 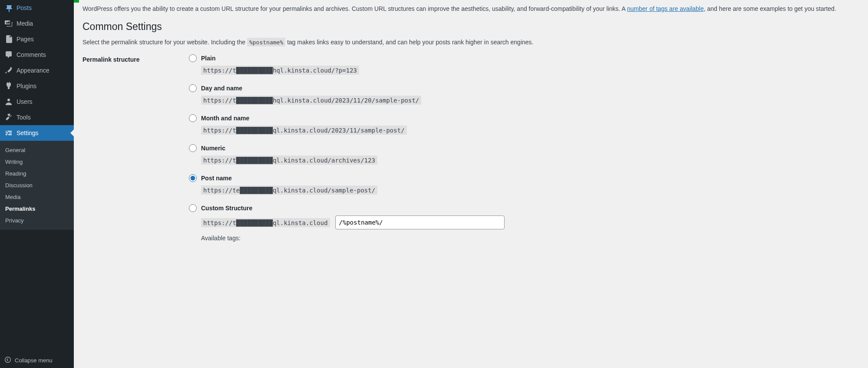 I want to click on help-part-2: tag makes links easy to understand, and …, so click(x=410, y=42).